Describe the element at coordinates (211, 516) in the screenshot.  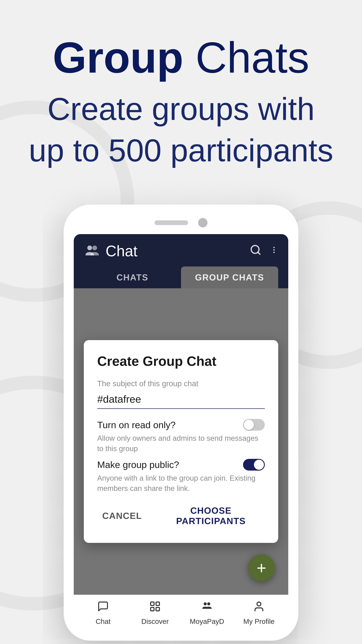
I see `choose-participants-button: CHOOSE PARTICIPANTS` at that location.